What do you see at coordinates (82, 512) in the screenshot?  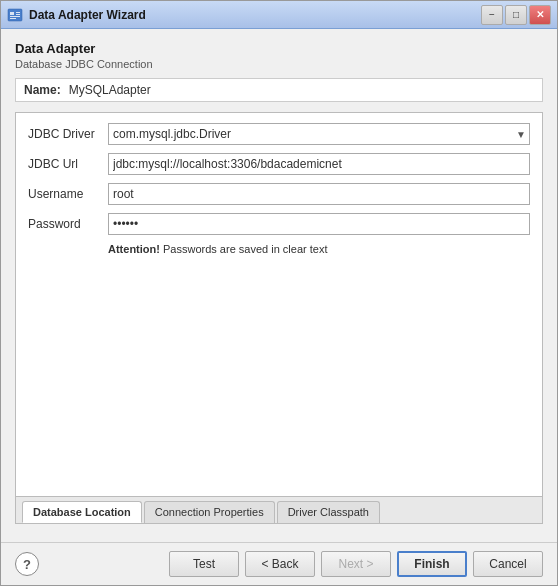 I see `tab-database-location: Database Location` at bounding box center [82, 512].